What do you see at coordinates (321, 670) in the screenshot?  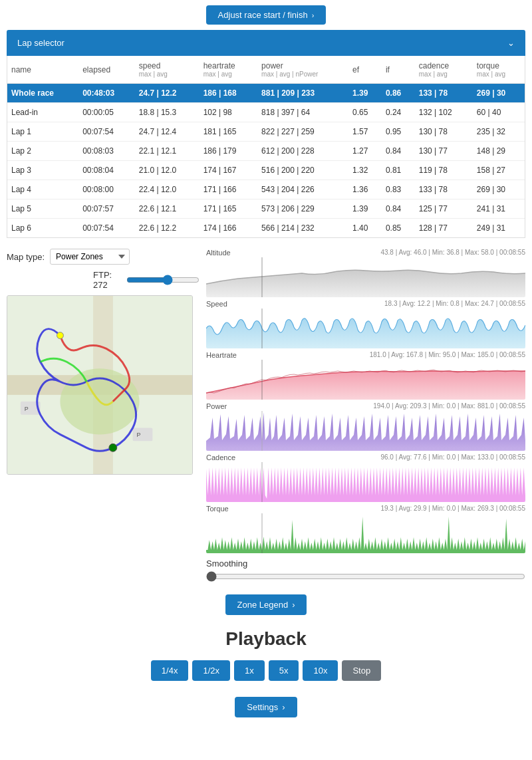 I see `playback-10x-btn: 10x` at bounding box center [321, 670].